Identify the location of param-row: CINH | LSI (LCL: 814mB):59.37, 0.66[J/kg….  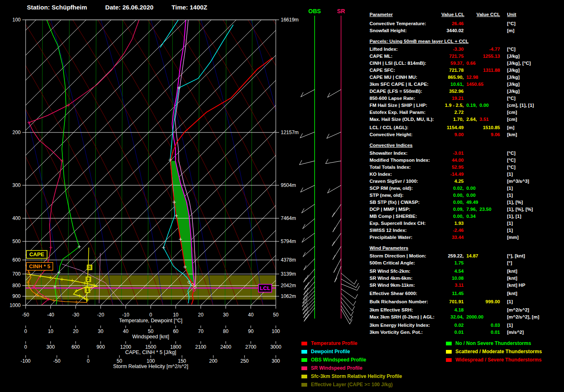
(466, 64).